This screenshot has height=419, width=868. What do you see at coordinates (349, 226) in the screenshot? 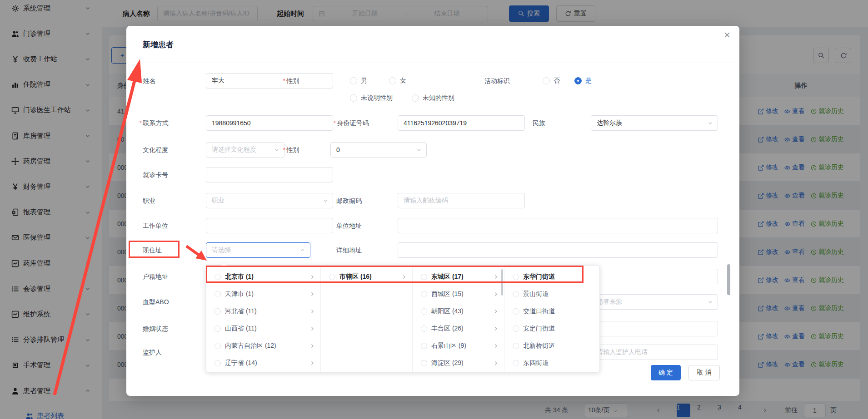
I see `work-address-label: 单位地址` at bounding box center [349, 226].